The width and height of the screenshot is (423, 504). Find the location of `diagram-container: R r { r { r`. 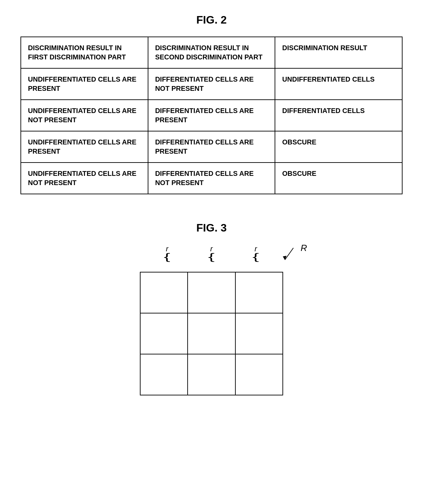

diagram-container: R r { r { r is located at coordinates (212, 334).